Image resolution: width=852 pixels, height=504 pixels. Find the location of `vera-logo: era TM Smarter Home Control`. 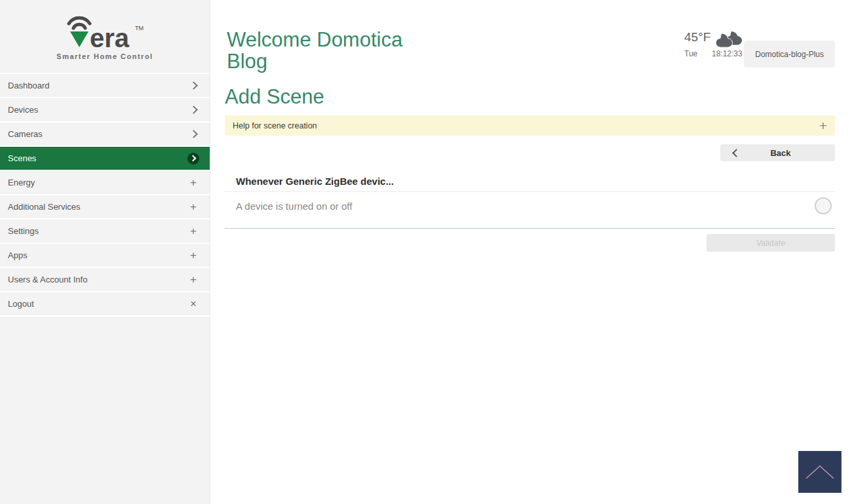

vera-logo: era TM Smarter Home Control is located at coordinates (105, 37).